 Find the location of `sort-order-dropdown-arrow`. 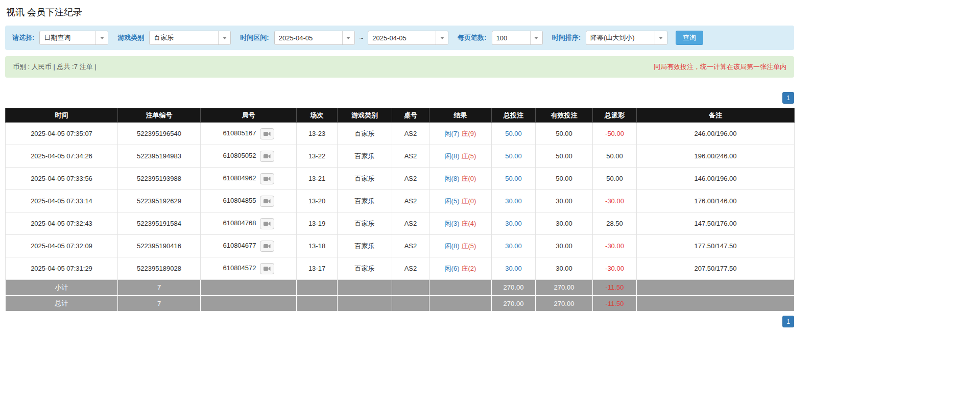

sort-order-dropdown-arrow is located at coordinates (661, 38).